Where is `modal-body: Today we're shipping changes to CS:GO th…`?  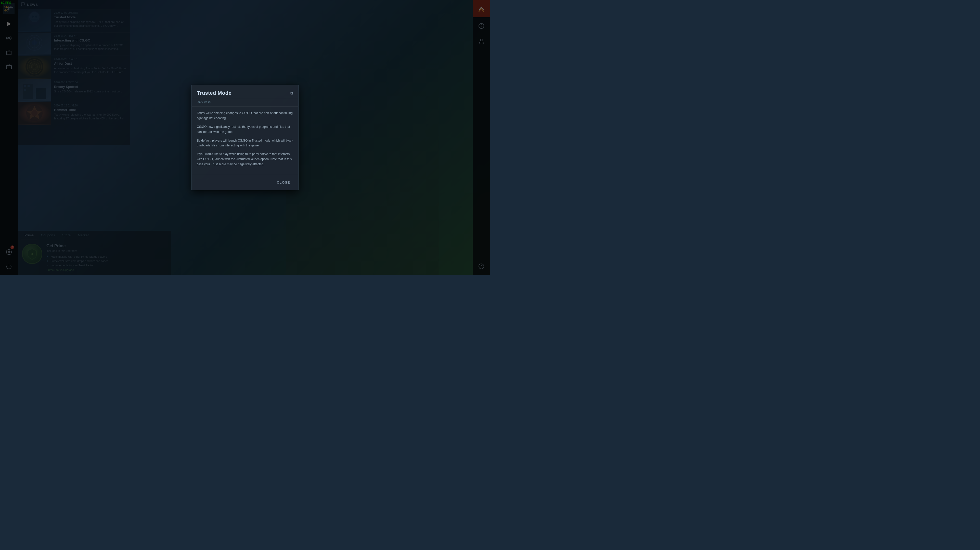
modal-body: Today we're shipping changes to CS:GO th… is located at coordinates (245, 141).